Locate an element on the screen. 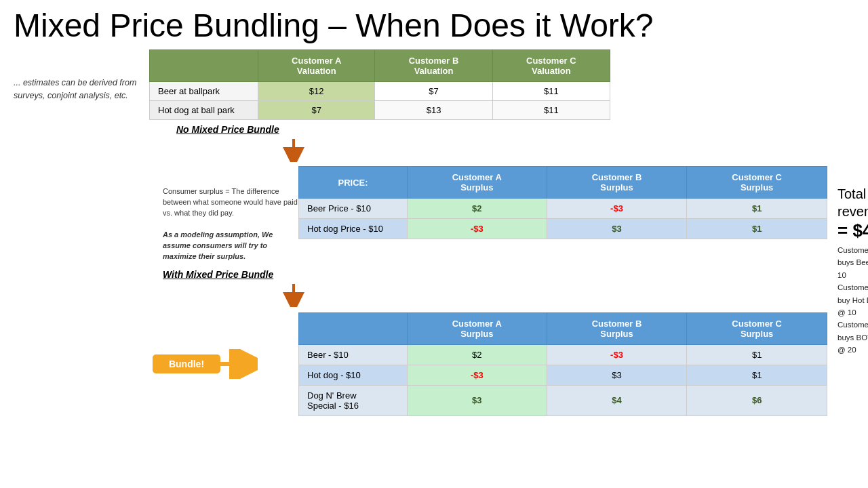 This screenshot has height=488, width=868. val-a-2: $7 is located at coordinates (317, 110).